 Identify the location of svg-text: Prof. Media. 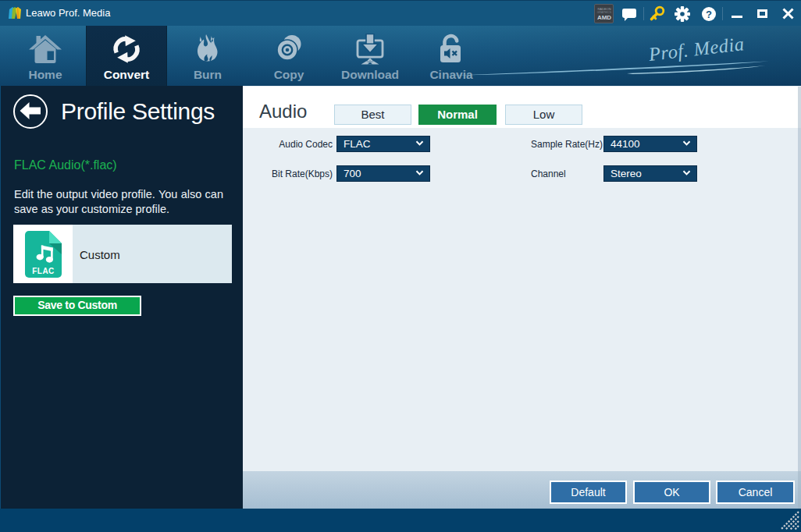
(696, 48).